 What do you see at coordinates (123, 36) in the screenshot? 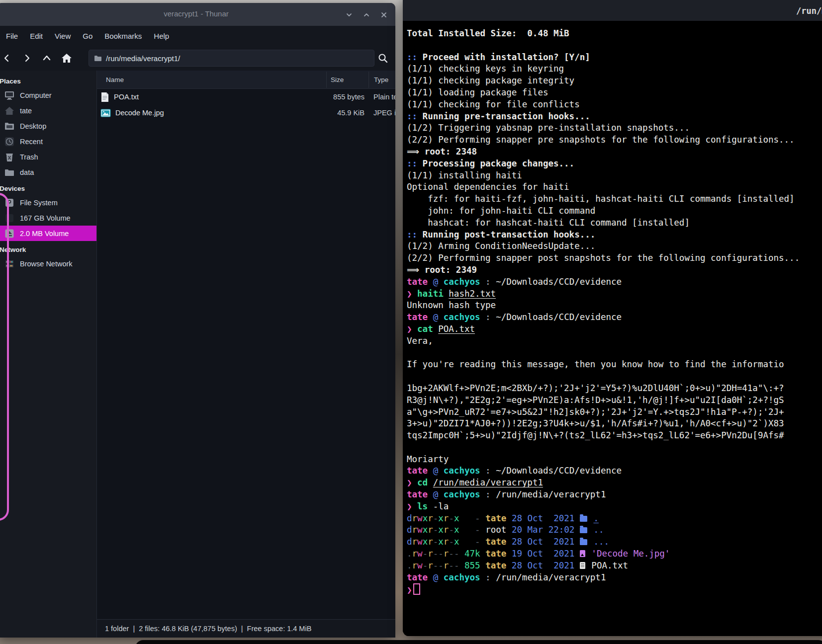
I see `menu-bookmarks: Bookmarks` at bounding box center [123, 36].